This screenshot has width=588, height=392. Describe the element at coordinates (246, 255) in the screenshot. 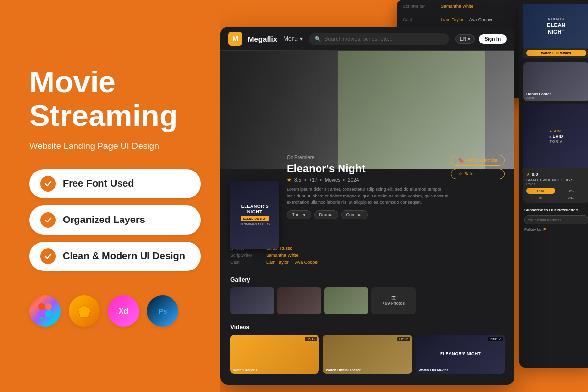

I see `scriptwriter-label: Scriptwriter` at that location.